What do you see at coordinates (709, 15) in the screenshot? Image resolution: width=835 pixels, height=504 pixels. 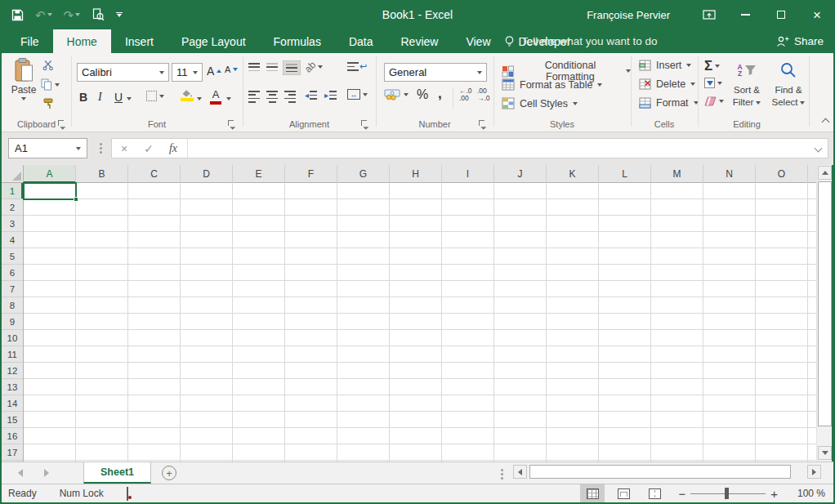 I see `ribbon-display-options-button` at bounding box center [709, 15].